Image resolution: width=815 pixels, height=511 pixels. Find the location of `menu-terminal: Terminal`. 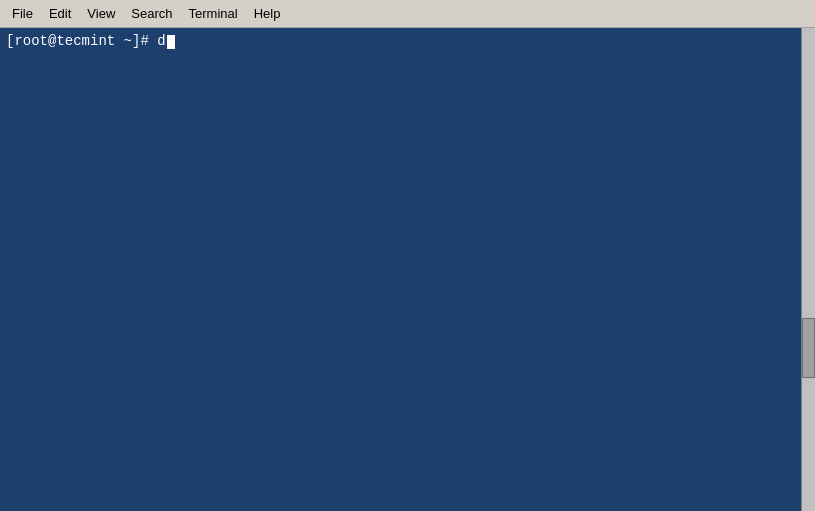

menu-terminal: Terminal is located at coordinates (214, 14).